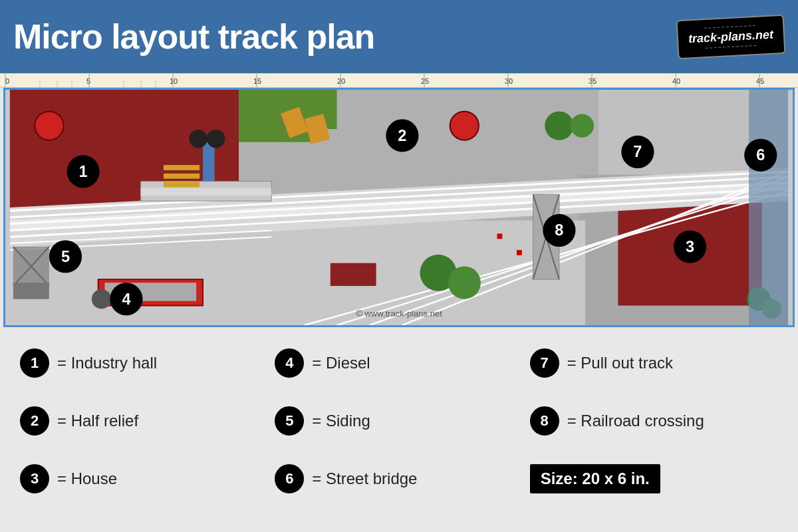 The image size is (798, 532). What do you see at coordinates (340, 363) in the screenshot?
I see `legend-label-4: = Diesel` at bounding box center [340, 363].